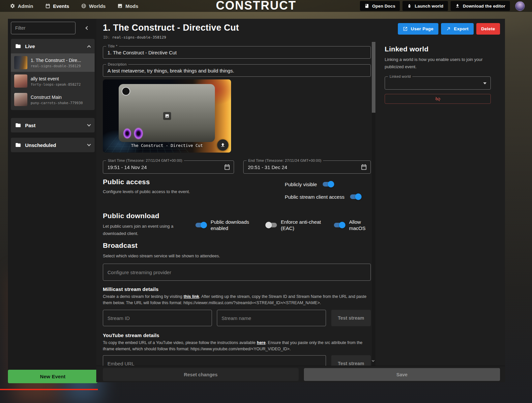  What do you see at coordinates (145, 160) in the screenshot?
I see `start-time-label: Start Time (Timezone: 27/11/24 GMT+00:00…` at bounding box center [145, 160].